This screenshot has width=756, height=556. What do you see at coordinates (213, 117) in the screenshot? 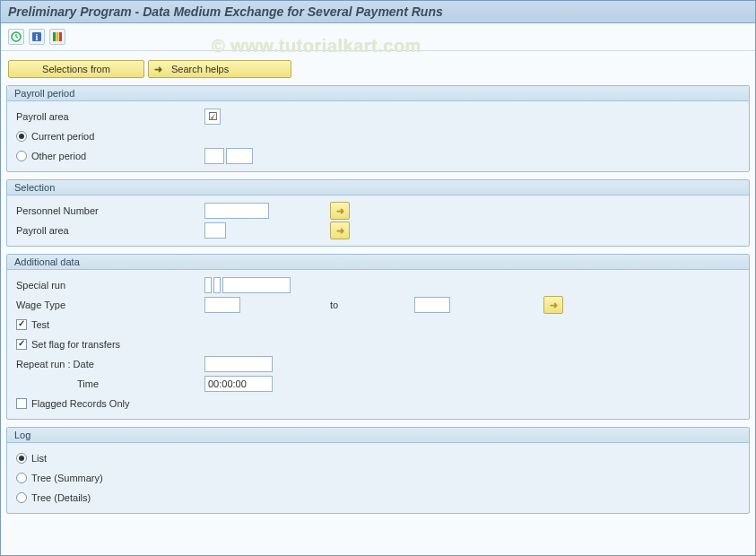
I see `payroll-area-checkbox: ☑` at bounding box center [213, 117].